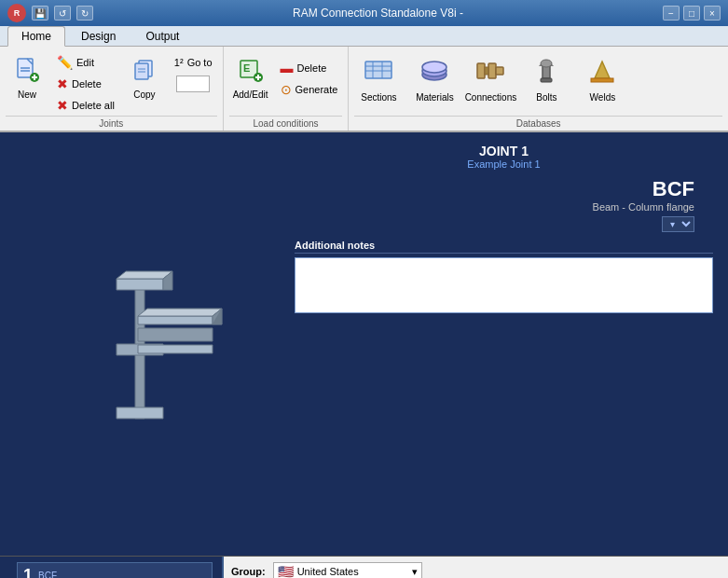 This screenshot has height=578, width=728. I want to click on copy-label: Copy, so click(144, 95).